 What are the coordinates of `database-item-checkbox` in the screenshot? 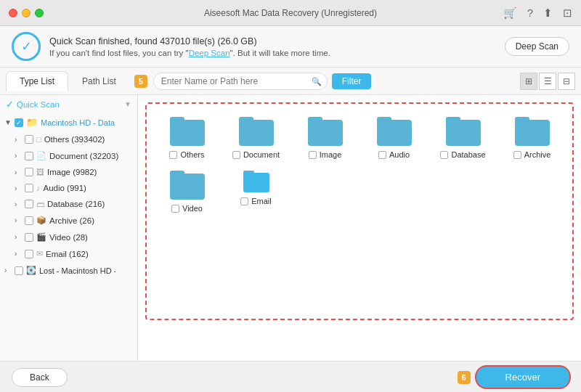 It's located at (444, 155).